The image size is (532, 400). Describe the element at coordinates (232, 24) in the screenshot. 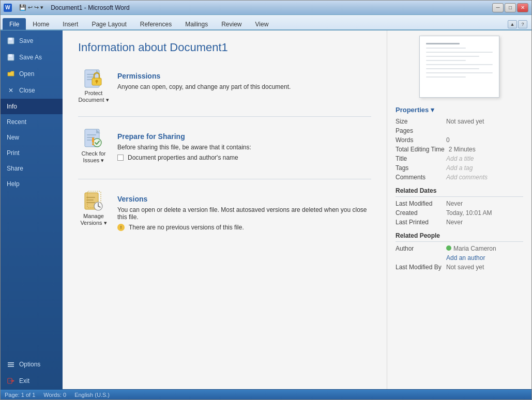

I see `tab-review: Review` at that location.